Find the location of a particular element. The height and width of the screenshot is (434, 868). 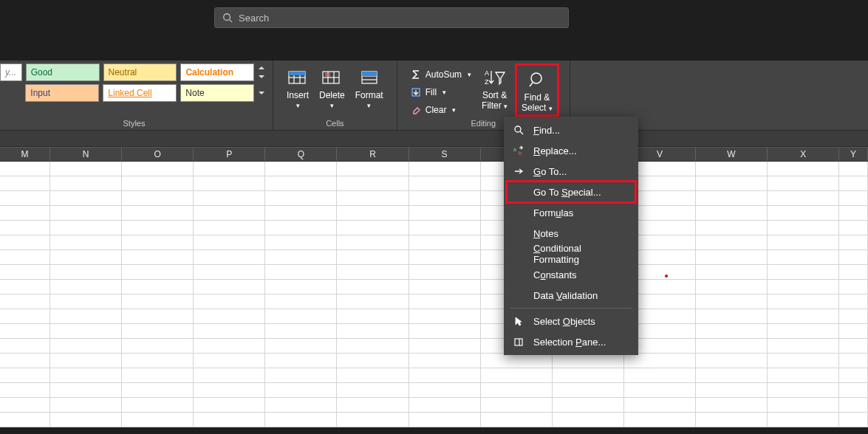

find-select-button: Find & Select ▾ is located at coordinates (537, 90).